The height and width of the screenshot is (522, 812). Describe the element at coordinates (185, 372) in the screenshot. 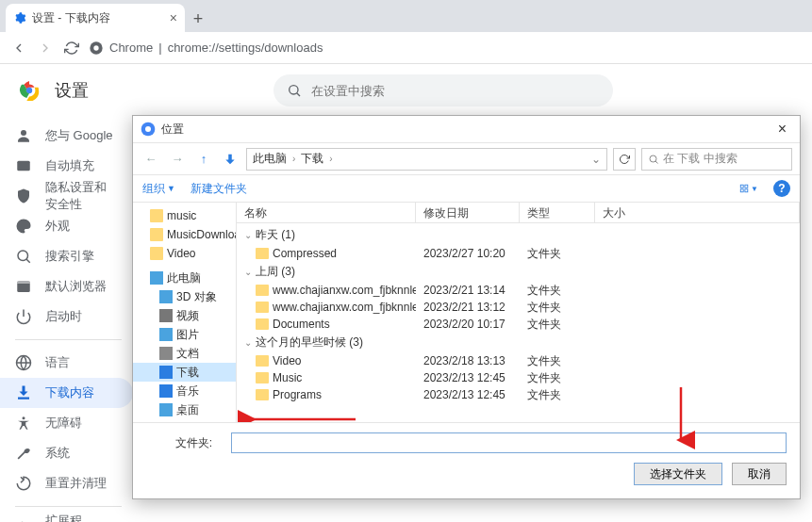

I see `tree-item: 下载` at that location.